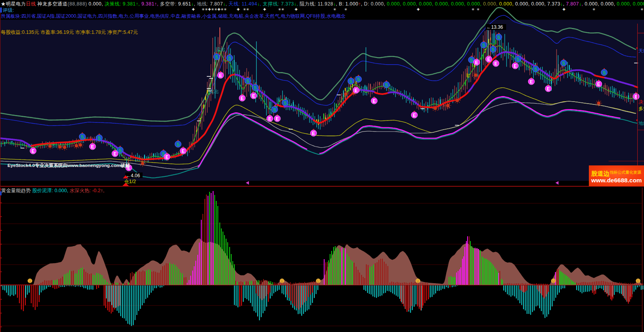 The width and height of the screenshot is (644, 332). Describe the element at coordinates (641, 51) in the screenshot. I see `svg-text: 天线` at that location.